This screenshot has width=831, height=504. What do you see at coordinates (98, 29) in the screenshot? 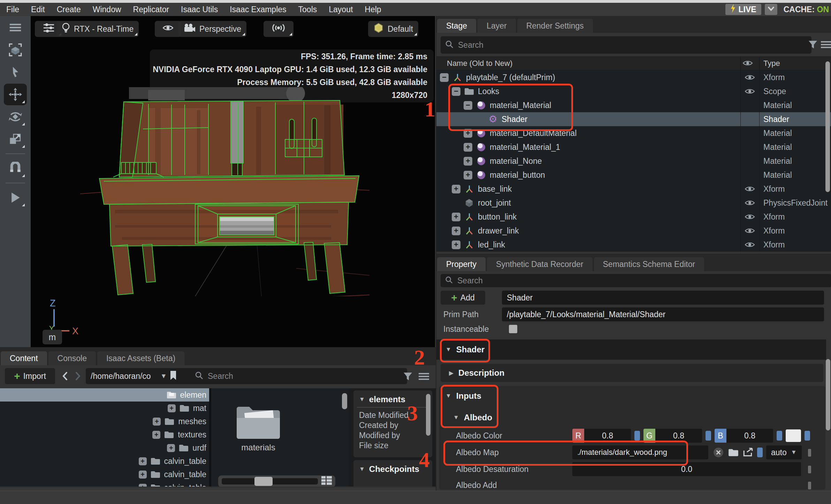
I see `render-mode-button: RTX - Real-Time` at bounding box center [98, 29].